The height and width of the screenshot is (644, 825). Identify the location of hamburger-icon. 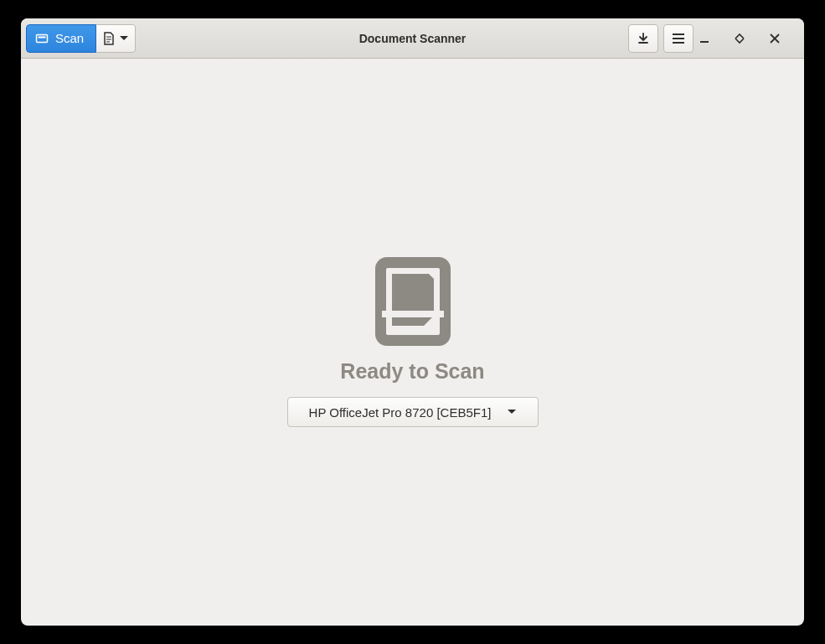
(678, 39).